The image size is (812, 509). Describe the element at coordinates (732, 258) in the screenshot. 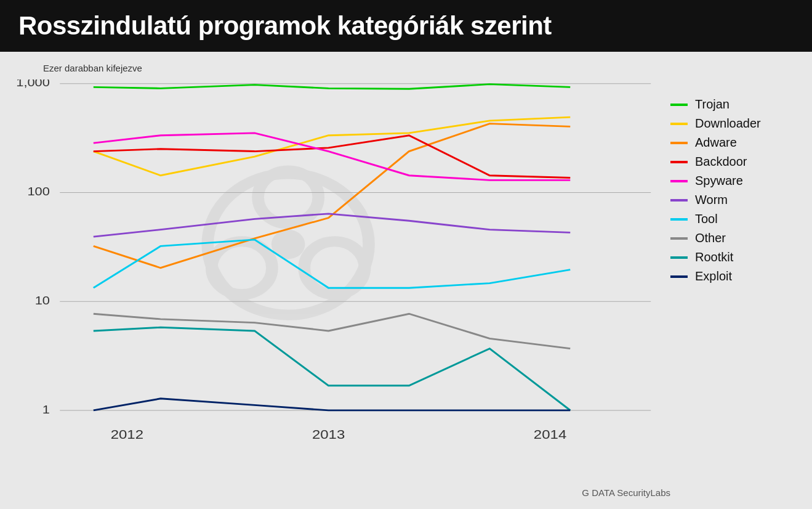

I see `legend-item-rootkit: Rootkit` at that location.